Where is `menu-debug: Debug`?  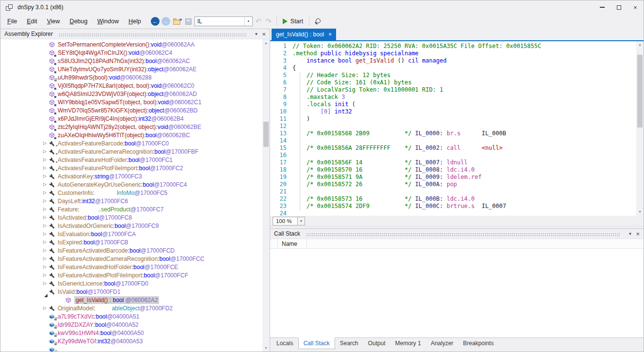 menu-debug: Debug is located at coordinates (79, 21).